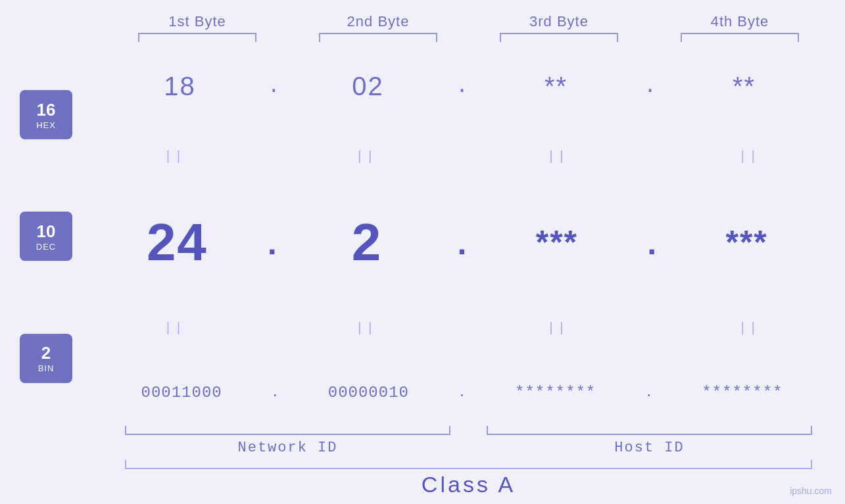 This screenshot has width=845, height=504. I want to click on host-bracket-wrapper, so click(650, 430).